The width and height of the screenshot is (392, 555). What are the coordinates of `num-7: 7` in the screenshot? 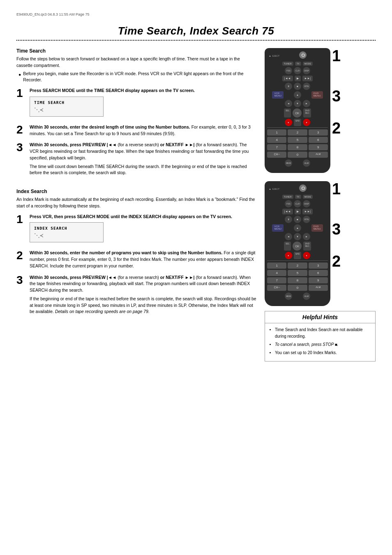 It's located at (277, 147).